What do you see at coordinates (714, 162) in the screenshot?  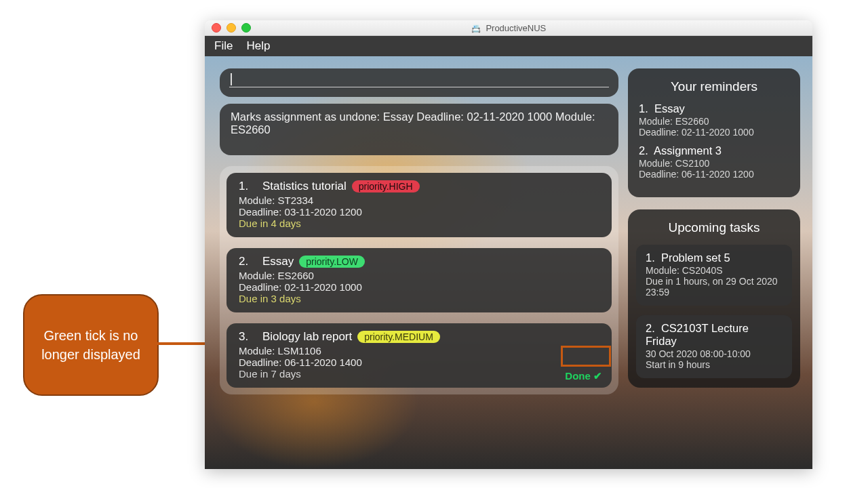 I see `reminder-item: 2. Assignment 3 Module: CS2100 Deadline:…` at bounding box center [714, 162].